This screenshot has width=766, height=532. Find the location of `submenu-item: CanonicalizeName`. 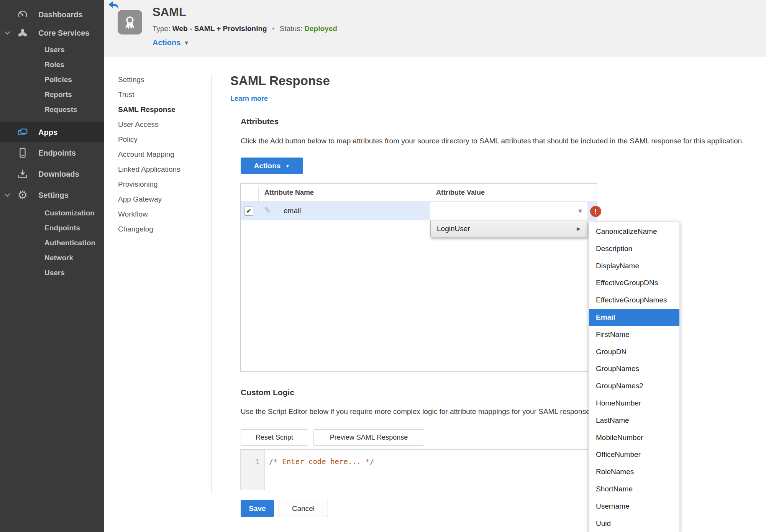

submenu-item: CanonicalizeName is located at coordinates (634, 232).